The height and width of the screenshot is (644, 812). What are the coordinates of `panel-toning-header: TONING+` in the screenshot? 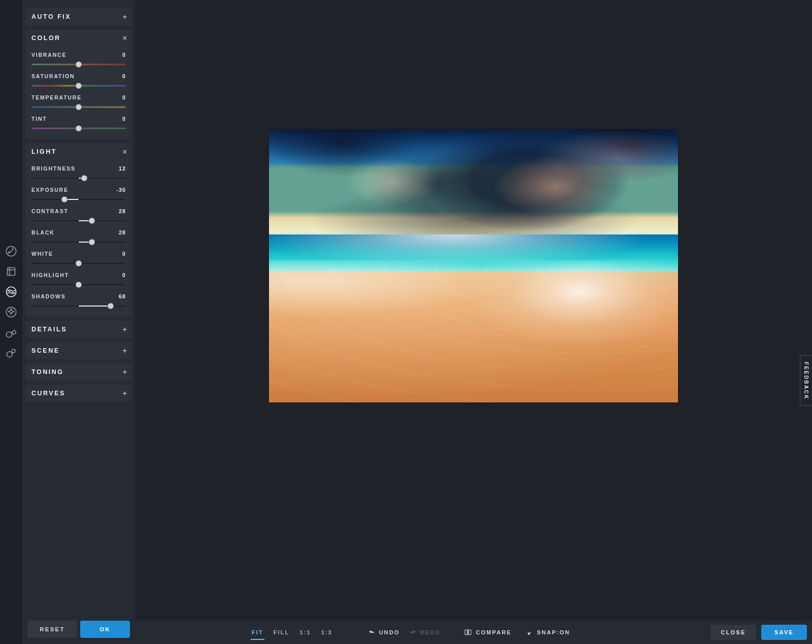 It's located at (79, 372).